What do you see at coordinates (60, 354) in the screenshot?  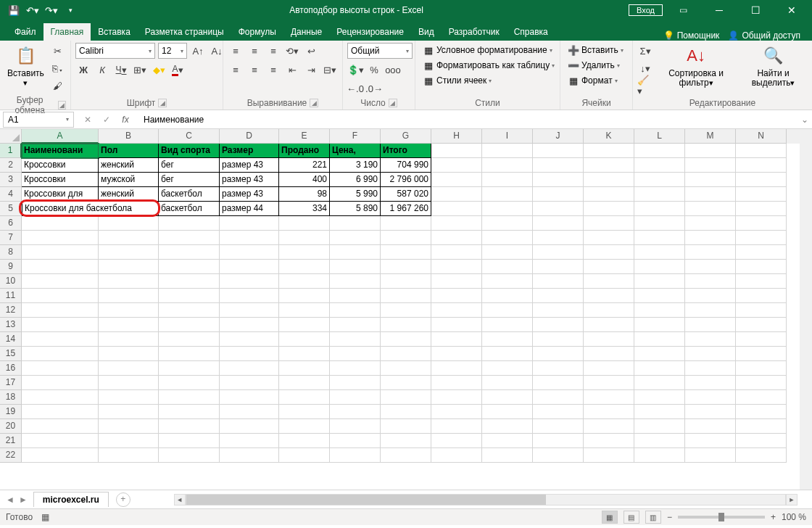 I see `cell-A15` at bounding box center [60, 354].